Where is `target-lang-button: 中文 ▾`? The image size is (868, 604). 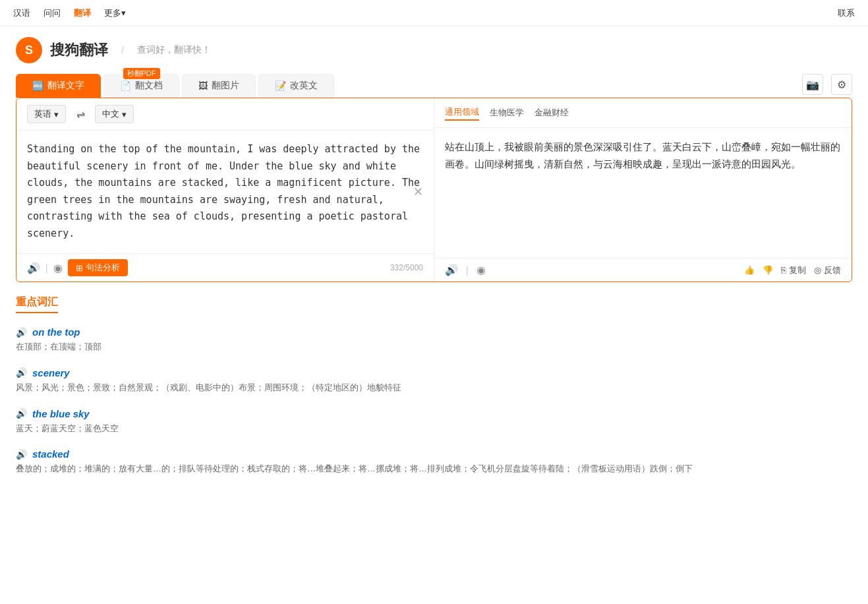
target-lang-button: 中文 ▾ is located at coordinates (115, 114).